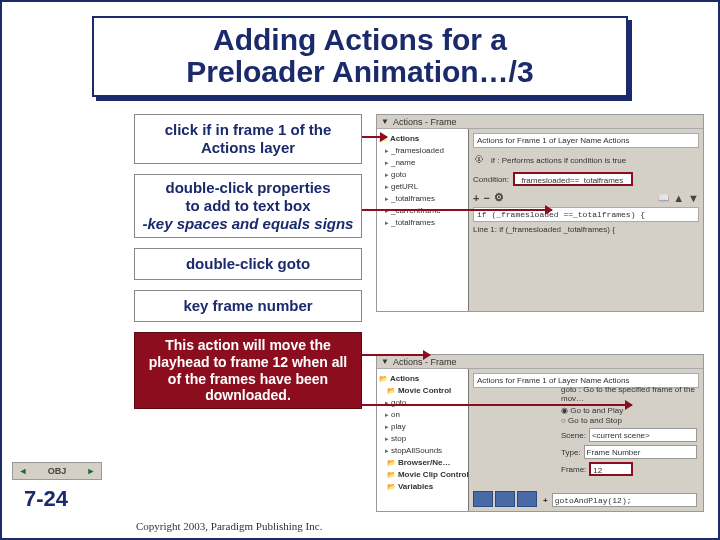 Image resolution: width=720 pixels, height=540 pixels. I want to click on actions-tree: Actions Movie Control goto on play stop …, so click(423, 440).